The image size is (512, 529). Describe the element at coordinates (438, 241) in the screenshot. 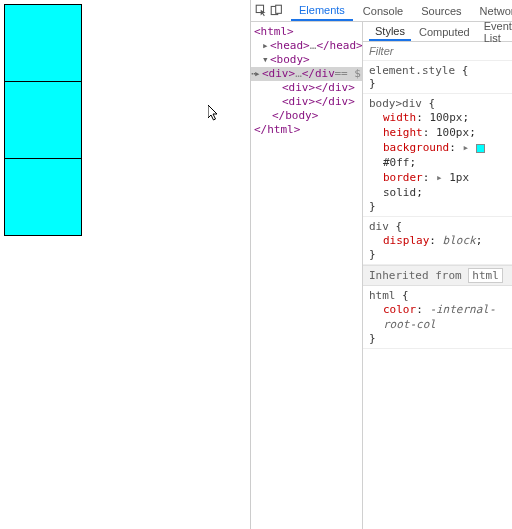

I see `rule-div: div { display: block; }` at that location.